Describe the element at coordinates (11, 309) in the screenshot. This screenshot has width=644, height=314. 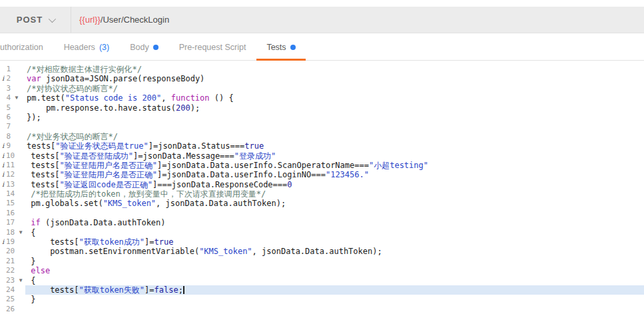
I see `line-number: 26` at that location.